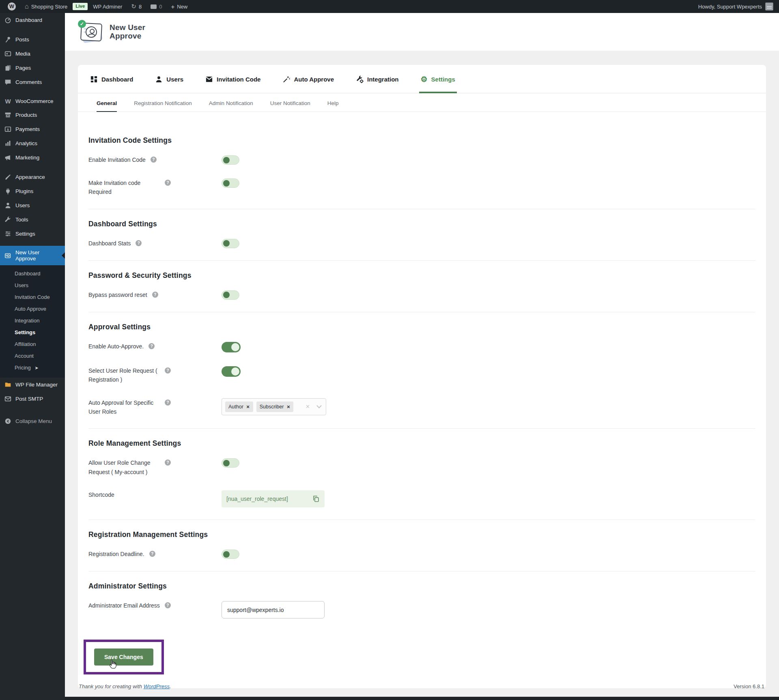 This screenshot has width=779, height=700. Describe the element at coordinates (107, 106) in the screenshot. I see `subtab-general: General` at that location.